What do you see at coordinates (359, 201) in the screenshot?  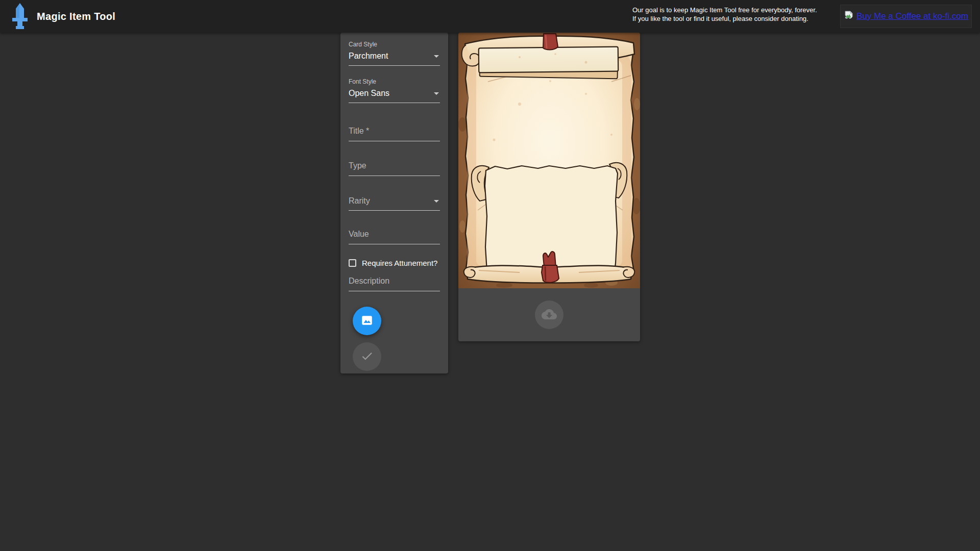 I see `rarity-value: Rarity` at bounding box center [359, 201].